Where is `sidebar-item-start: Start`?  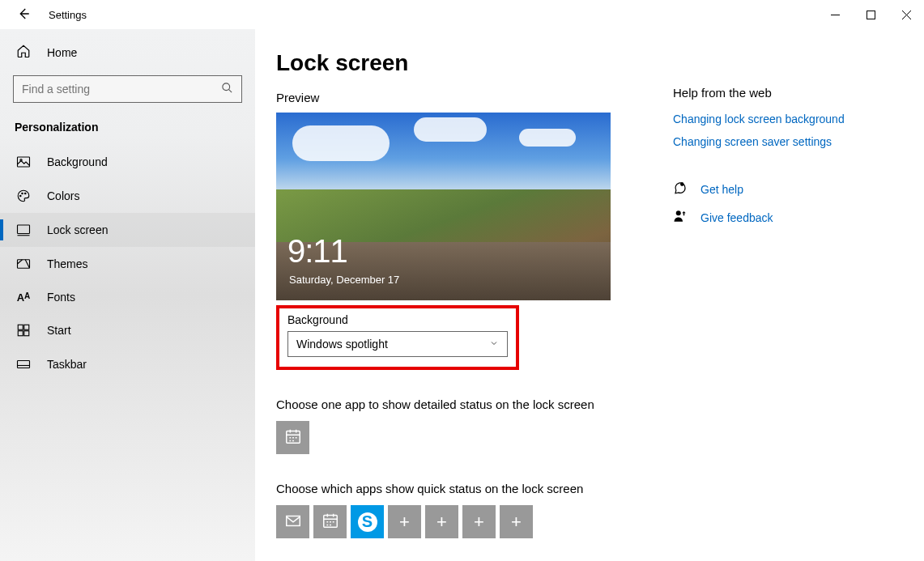
sidebar-item-start: Start is located at coordinates (128, 330).